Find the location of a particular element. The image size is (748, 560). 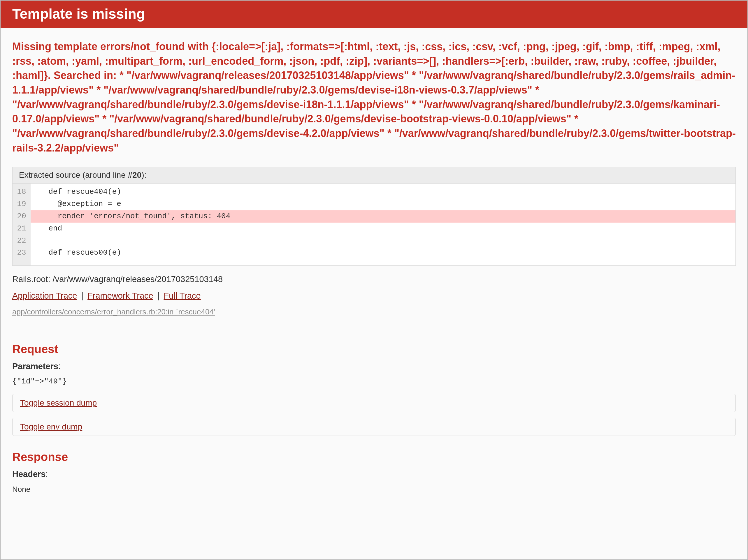

source-header: Extracted source (around line #20): is located at coordinates (374, 175).